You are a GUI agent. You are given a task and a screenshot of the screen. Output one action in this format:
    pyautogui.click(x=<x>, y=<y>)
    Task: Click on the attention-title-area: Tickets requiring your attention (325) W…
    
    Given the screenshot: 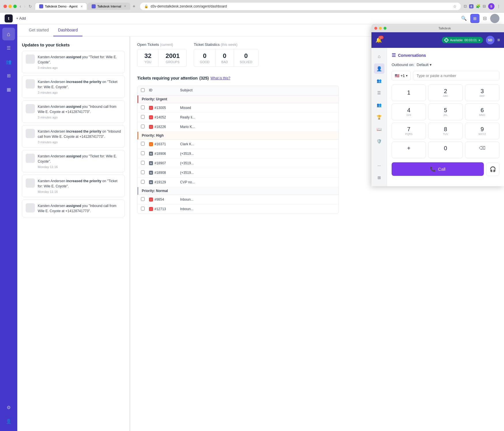 What is the action you would take?
    pyautogui.click(x=184, y=78)
    